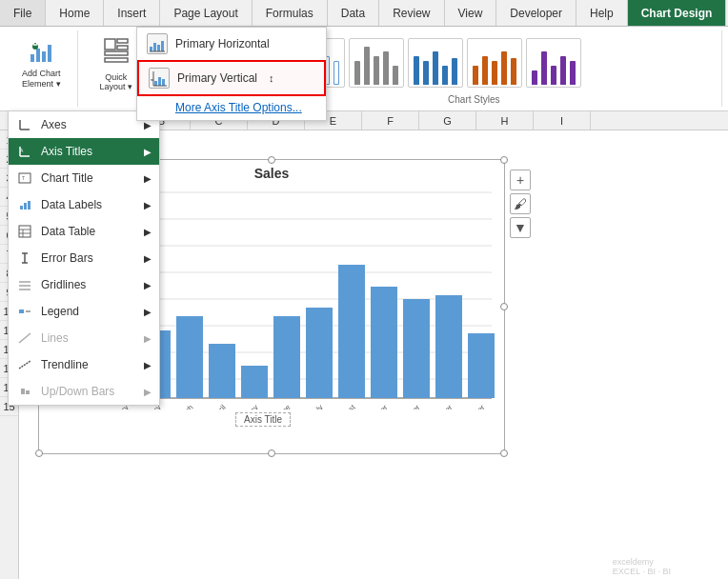  I want to click on col-header-f: F, so click(391, 120).